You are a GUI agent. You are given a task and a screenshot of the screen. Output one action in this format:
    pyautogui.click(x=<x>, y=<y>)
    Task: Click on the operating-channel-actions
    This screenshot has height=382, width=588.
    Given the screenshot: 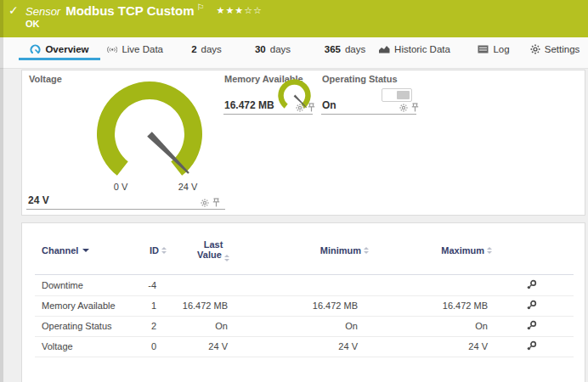 What is the action you would take?
    pyautogui.click(x=410, y=107)
    